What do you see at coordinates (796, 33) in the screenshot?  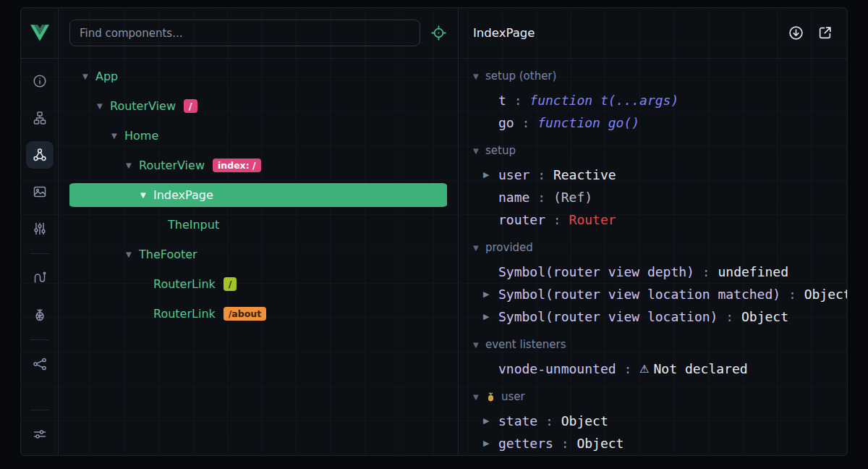 I see `scroll-to-component-icon` at bounding box center [796, 33].